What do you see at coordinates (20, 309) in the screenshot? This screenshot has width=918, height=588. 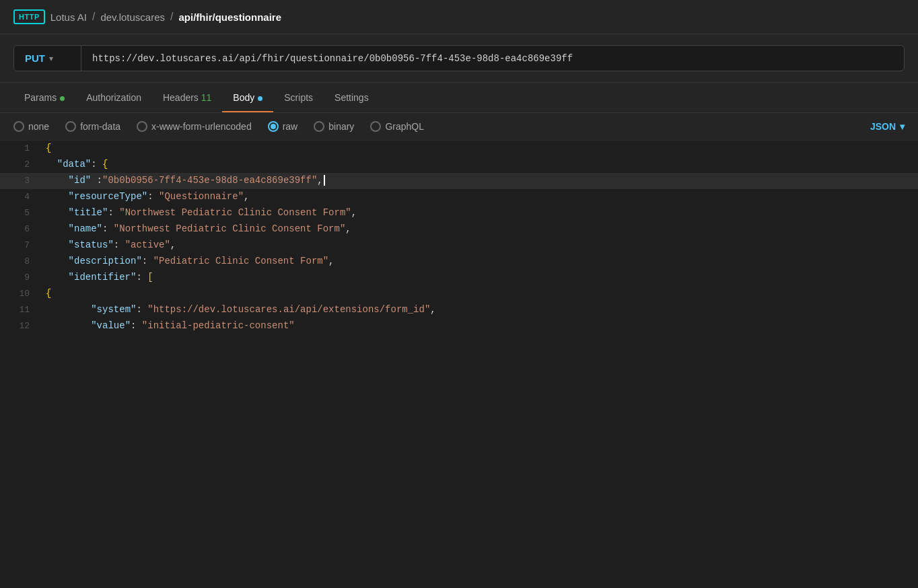 I see `line-number: 11` at bounding box center [20, 309].